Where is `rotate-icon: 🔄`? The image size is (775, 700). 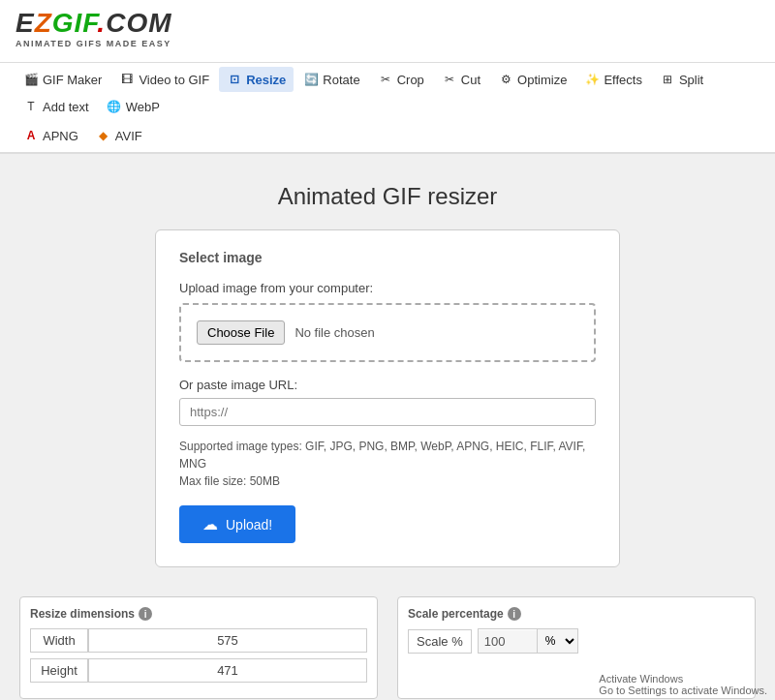 rotate-icon: 🔄 is located at coordinates (311, 79).